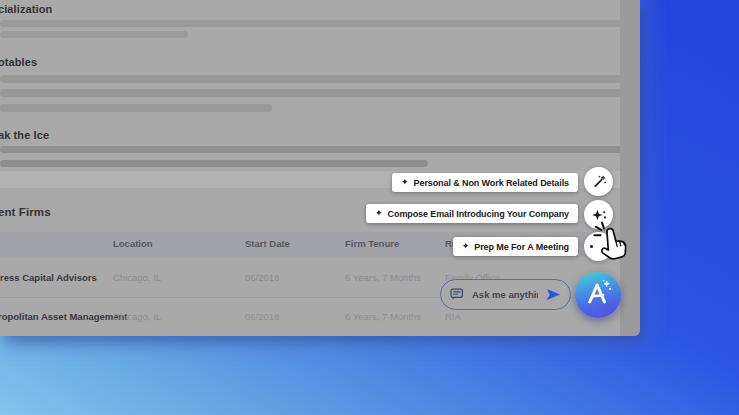 This screenshot has height=415, width=739. What do you see at coordinates (133, 244) in the screenshot?
I see `column-header-location: Location` at bounding box center [133, 244].